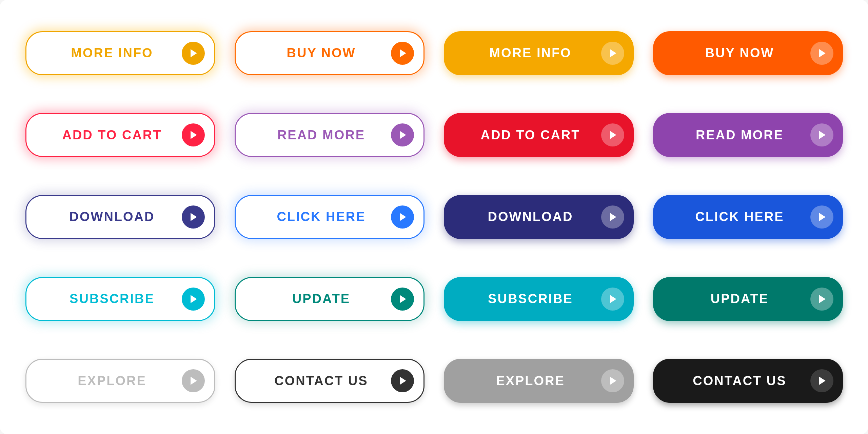  I want to click on explore-filled-button: EXPLORE, so click(539, 381).